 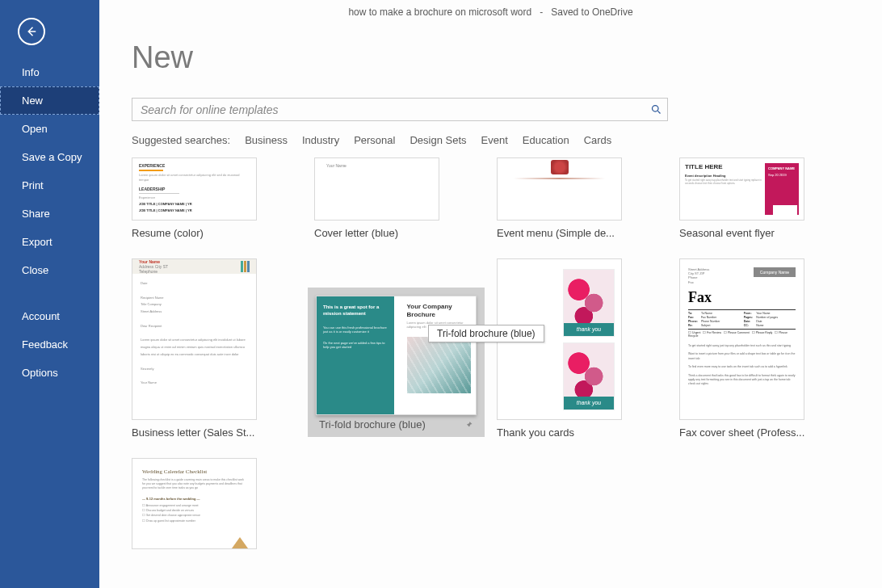 I want to click on sidebar-item-close: Close, so click(x=50, y=270).